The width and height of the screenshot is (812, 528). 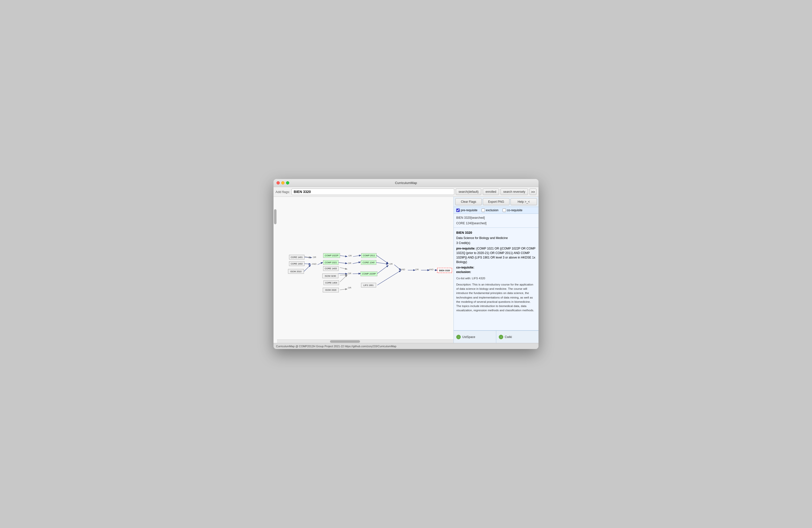 I want to click on prereq-label: pre-requisite, so click(x=469, y=210).